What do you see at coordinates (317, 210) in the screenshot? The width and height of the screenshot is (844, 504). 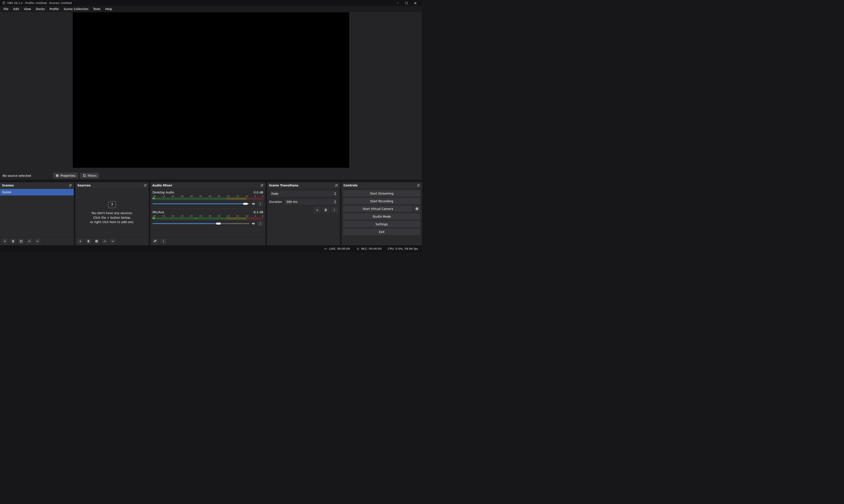 I see `add-transition-button` at bounding box center [317, 210].